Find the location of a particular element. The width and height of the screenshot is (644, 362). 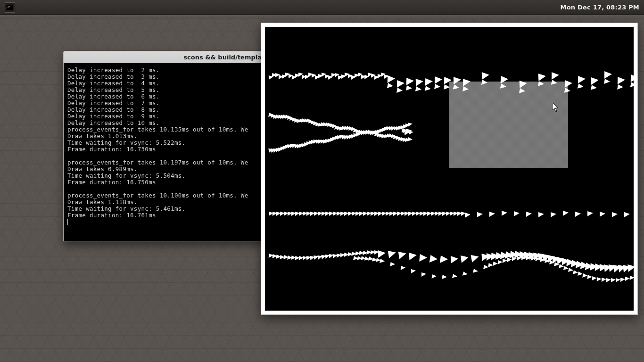

terminal-cursor is located at coordinates (69, 222).